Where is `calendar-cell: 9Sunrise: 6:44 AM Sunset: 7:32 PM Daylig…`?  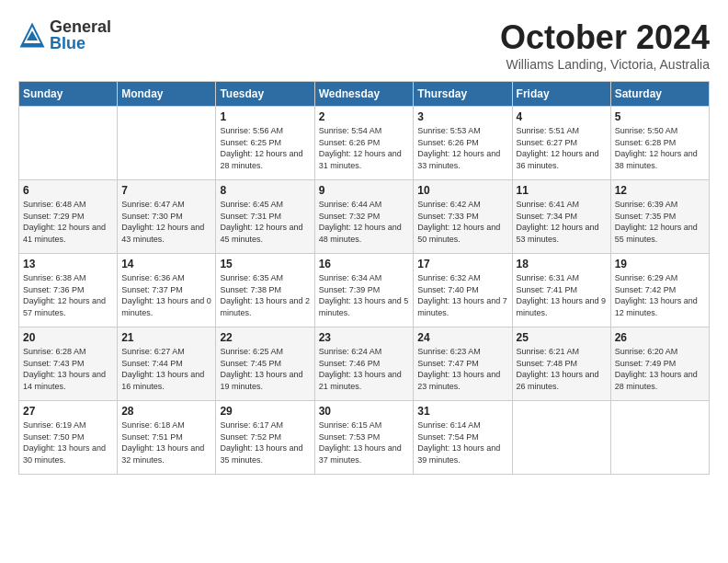 calendar-cell: 9Sunrise: 6:44 AM Sunset: 7:32 PM Daylig… is located at coordinates (364, 217).